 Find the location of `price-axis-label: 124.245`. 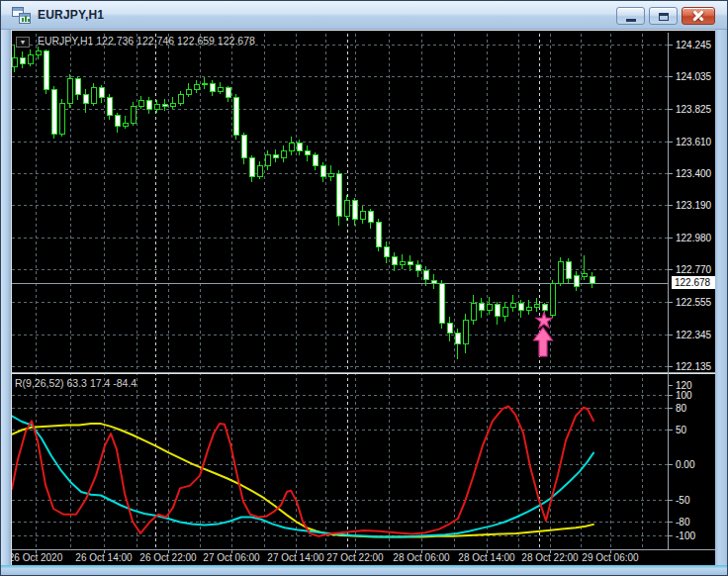

price-axis-label: 124.245 is located at coordinates (695, 46).